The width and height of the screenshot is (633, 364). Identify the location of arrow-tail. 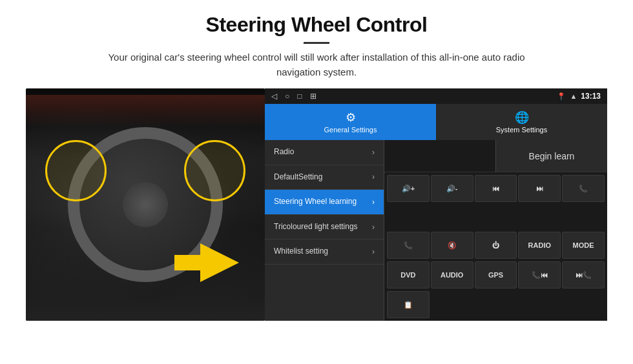
(187, 263).